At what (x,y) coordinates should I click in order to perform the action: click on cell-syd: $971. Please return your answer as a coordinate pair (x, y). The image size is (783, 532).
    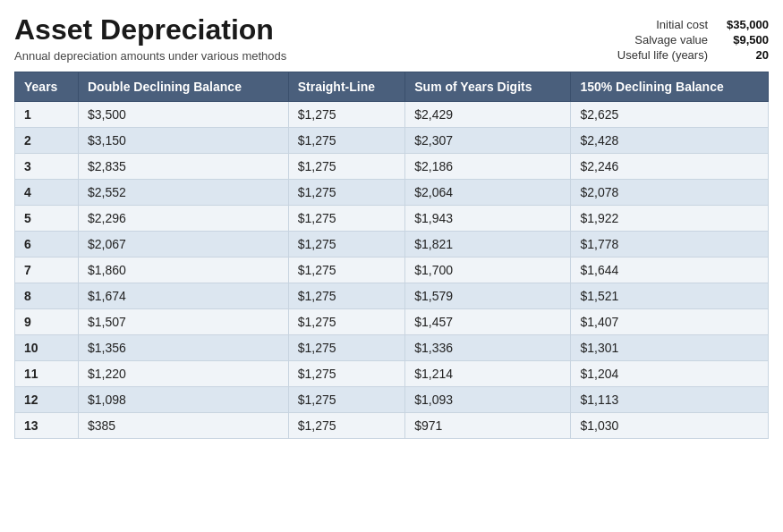
    Looking at the image, I should click on (489, 426).